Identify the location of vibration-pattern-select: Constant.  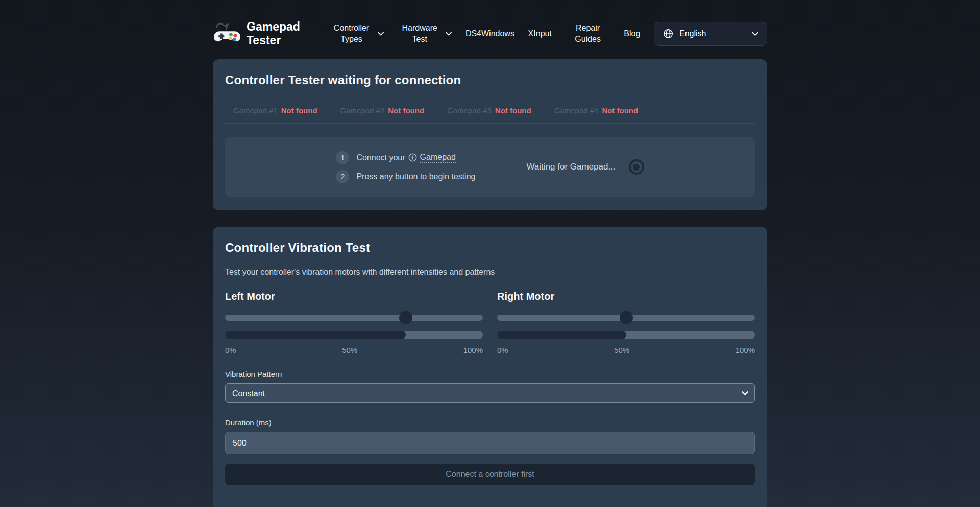
(490, 393).